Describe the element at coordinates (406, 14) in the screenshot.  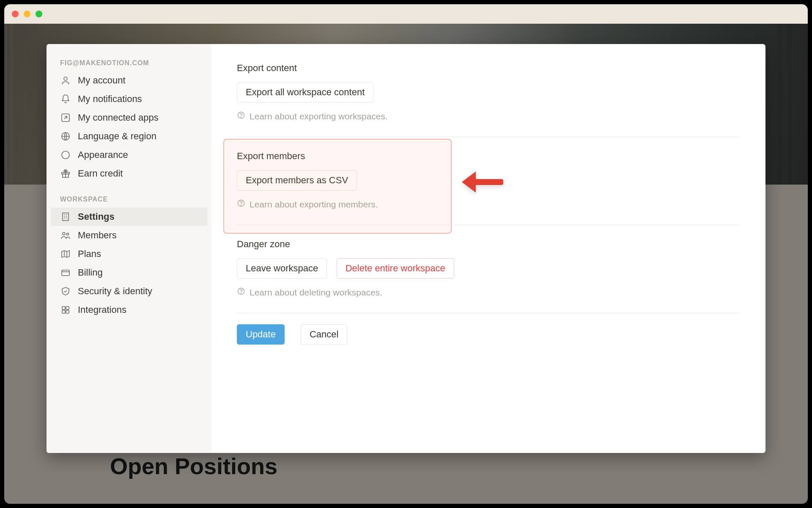
I see `window-titlebar` at that location.